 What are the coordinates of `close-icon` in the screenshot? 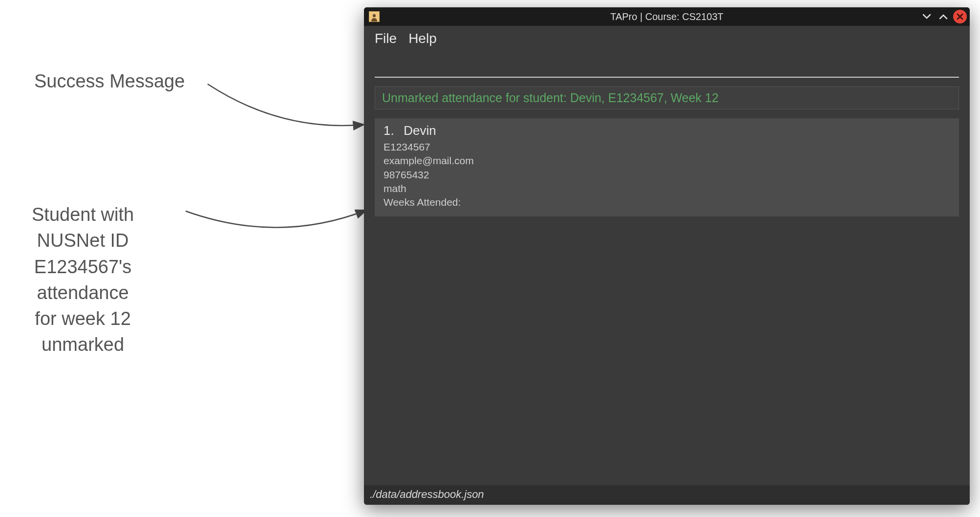 It's located at (960, 17).